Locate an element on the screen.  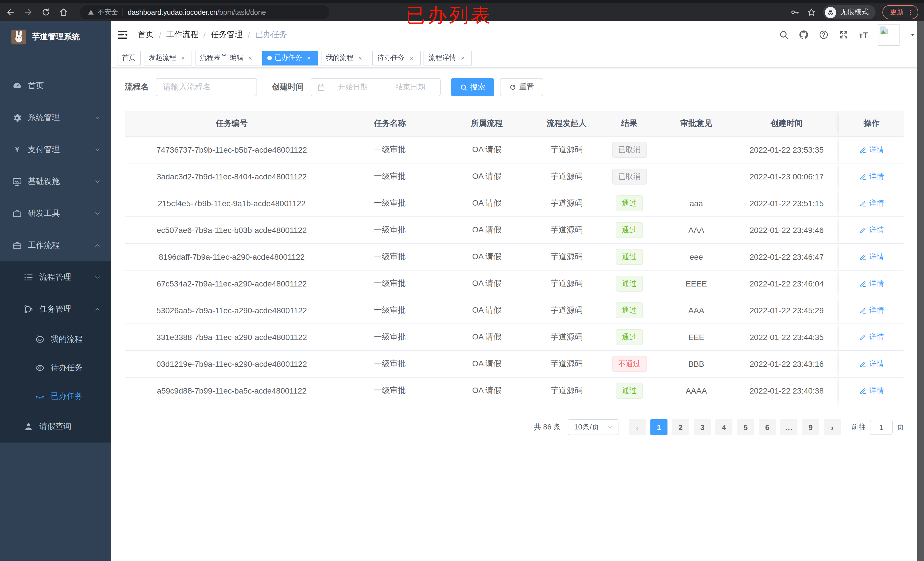
next-page-button: › is located at coordinates (832, 427).